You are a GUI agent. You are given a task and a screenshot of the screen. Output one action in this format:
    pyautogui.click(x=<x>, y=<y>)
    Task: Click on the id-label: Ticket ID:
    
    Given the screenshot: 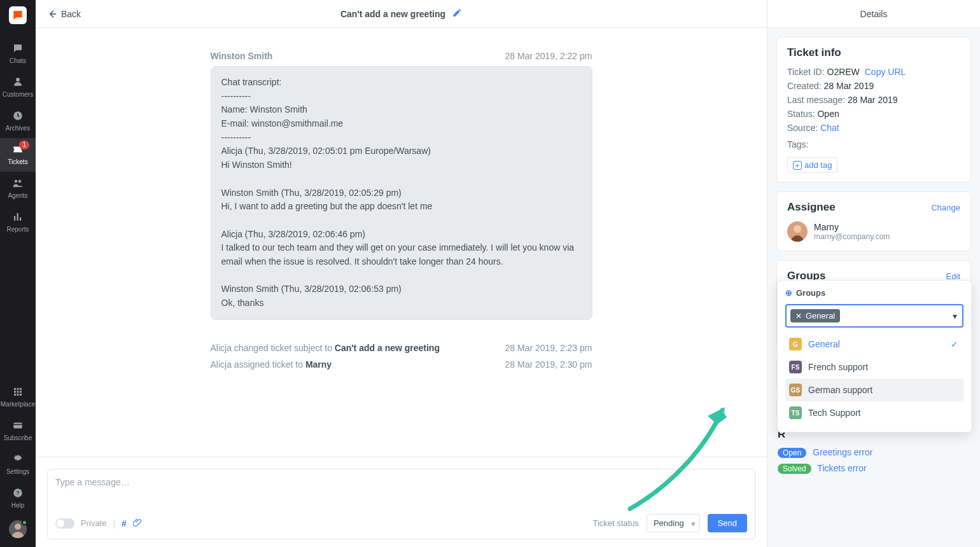 What is the action you would take?
    pyautogui.click(x=806, y=72)
    